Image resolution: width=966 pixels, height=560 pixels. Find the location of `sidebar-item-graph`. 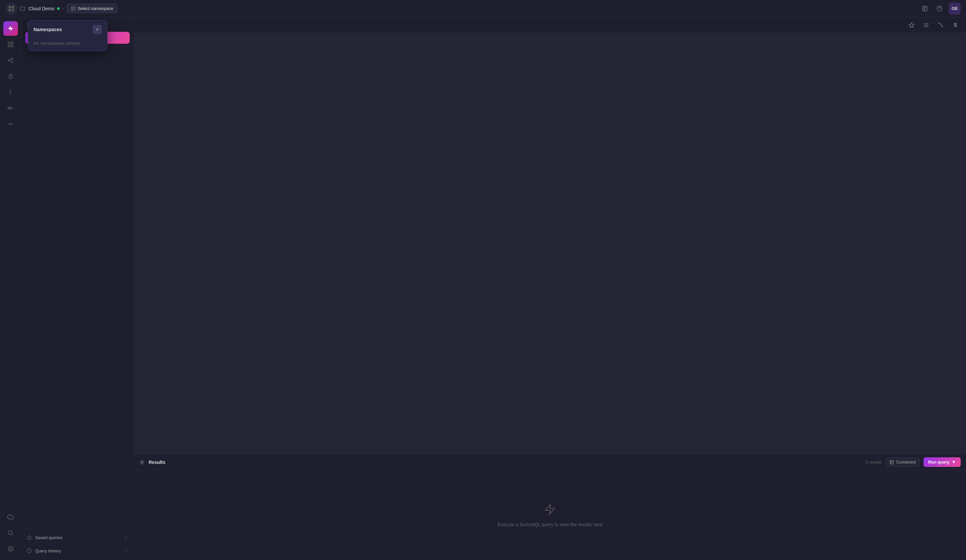

sidebar-item-graph is located at coordinates (11, 44).